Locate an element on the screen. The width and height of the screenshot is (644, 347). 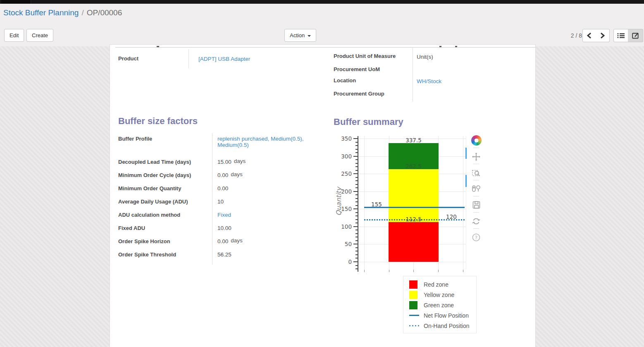
edit-button: Edit is located at coordinates (14, 36).